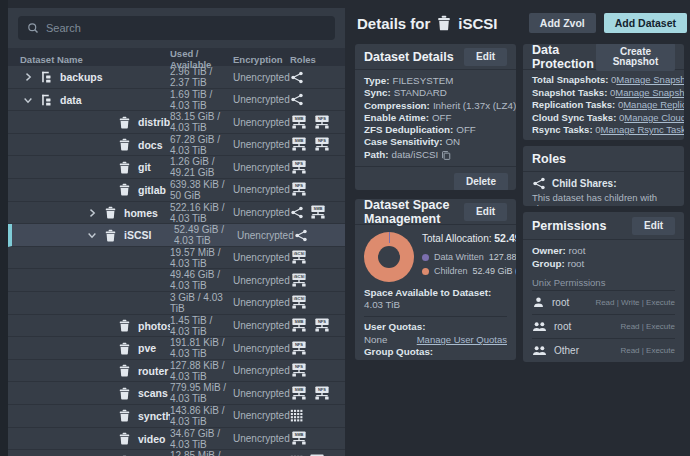 The height and width of the screenshot is (456, 690). I want to click on used-available-value: 639.38 KiB / 50 GiB, so click(202, 190).